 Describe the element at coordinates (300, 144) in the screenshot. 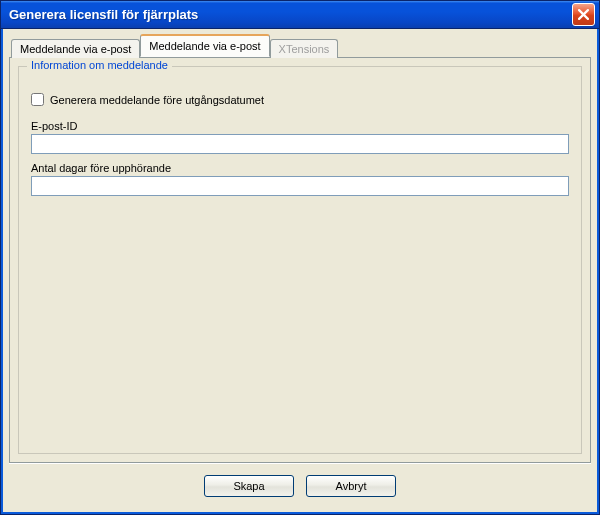

I see `email-id-input` at that location.